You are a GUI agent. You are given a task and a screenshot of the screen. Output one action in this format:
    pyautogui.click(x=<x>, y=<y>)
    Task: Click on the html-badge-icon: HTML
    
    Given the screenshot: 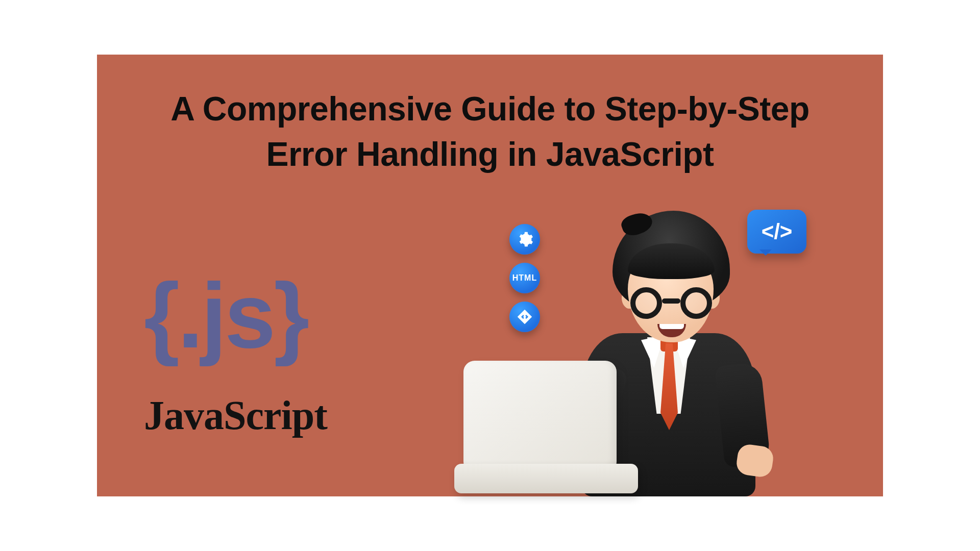 What is the action you would take?
    pyautogui.click(x=525, y=278)
    